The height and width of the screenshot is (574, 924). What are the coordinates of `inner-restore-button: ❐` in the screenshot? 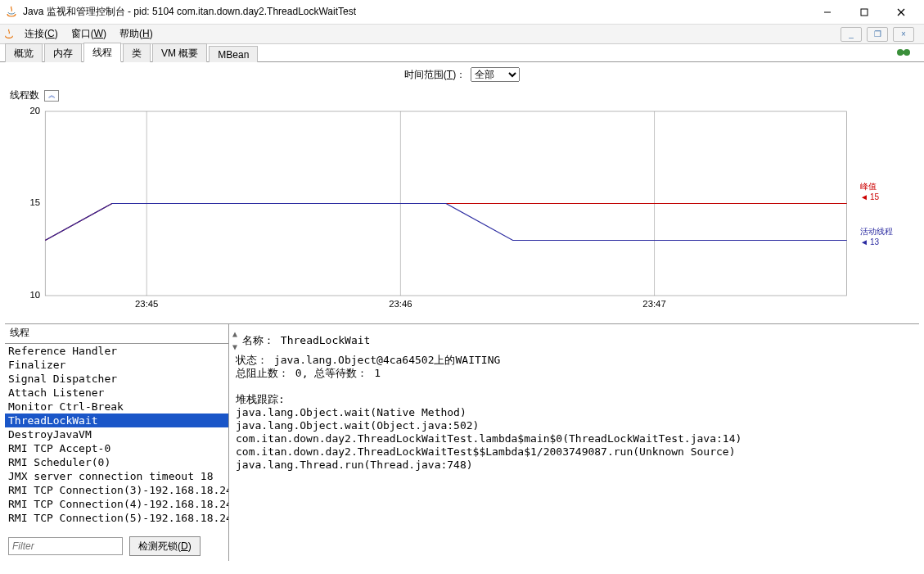 It's located at (877, 34).